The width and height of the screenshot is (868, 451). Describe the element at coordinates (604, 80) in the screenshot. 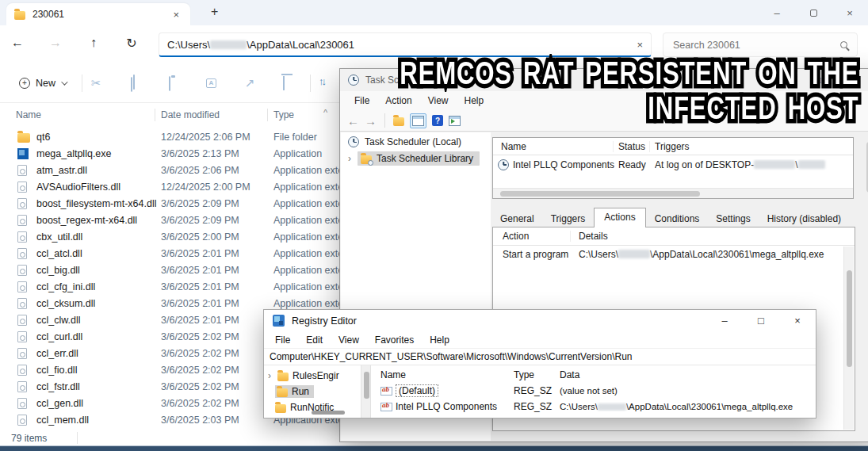

I see `task-scheduler-title-bar: Task Scheduler – □ ×` at that location.